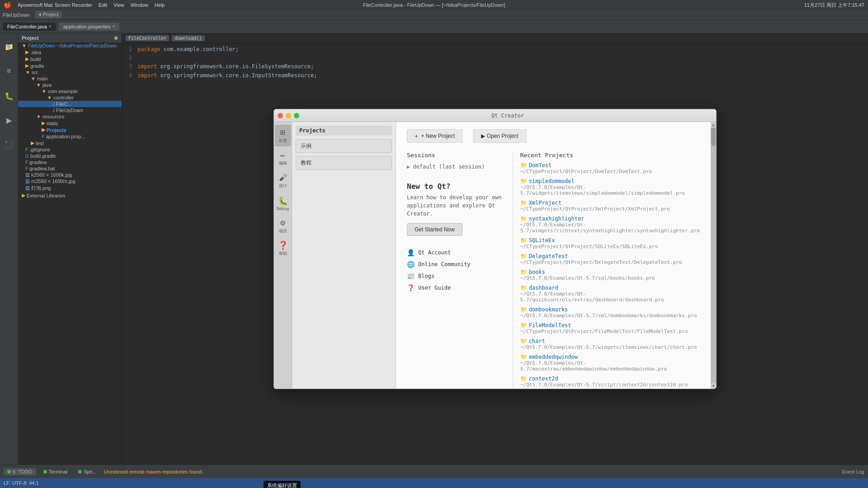 The width and height of the screenshot is (868, 488). I want to click on recent-dombookmarks-name: 📁dombookmarks, so click(610, 310).